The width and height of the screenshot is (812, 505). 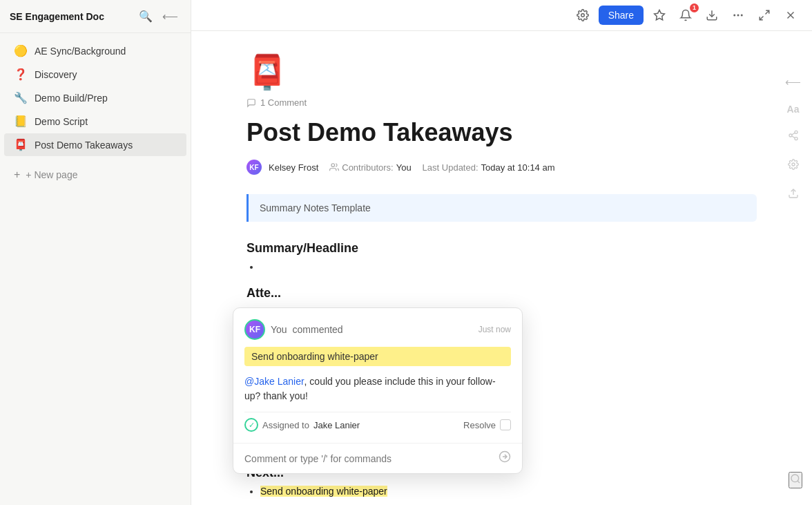 What do you see at coordinates (378, 391) in the screenshot?
I see `comment-popup: KF You commented Just now Send onboardin…` at bounding box center [378, 391].